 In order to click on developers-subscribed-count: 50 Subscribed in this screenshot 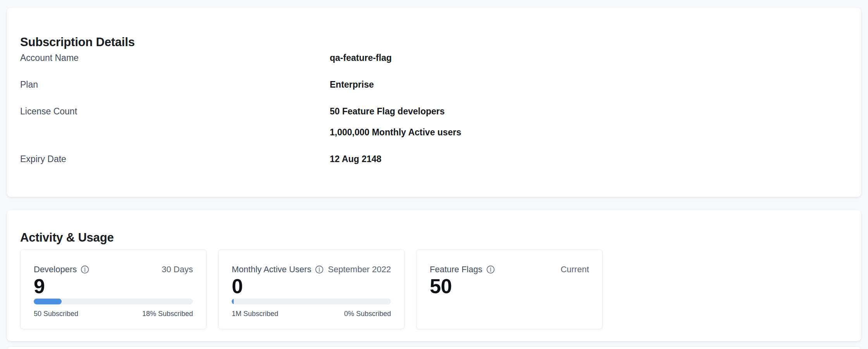, I will do `click(56, 314)`.